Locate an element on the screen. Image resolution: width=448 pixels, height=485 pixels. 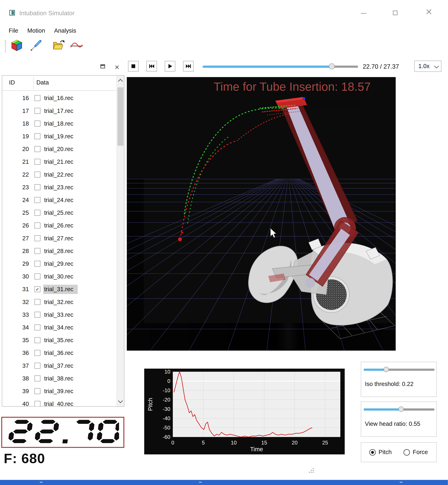
trial-row: 39trial_39.rec is located at coordinates (59, 391).